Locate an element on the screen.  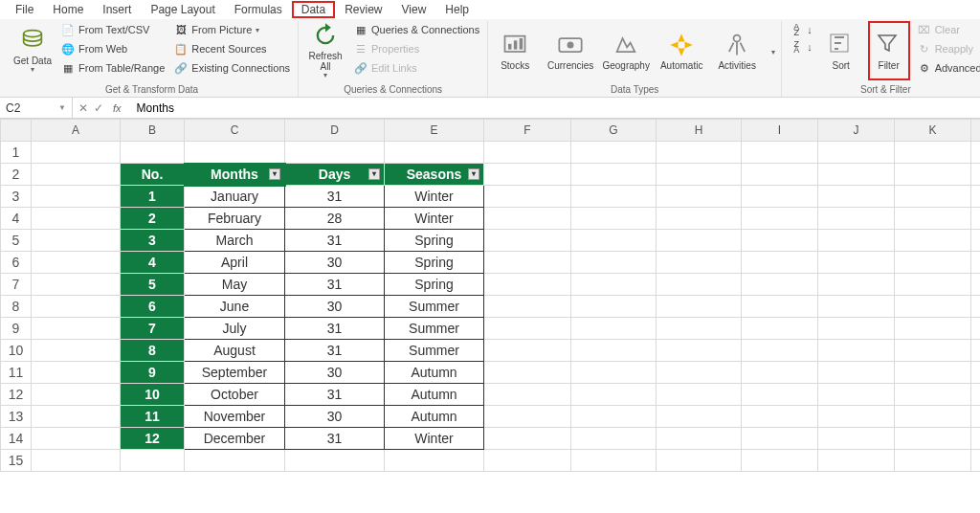
cell-I15 is located at coordinates (780, 461).